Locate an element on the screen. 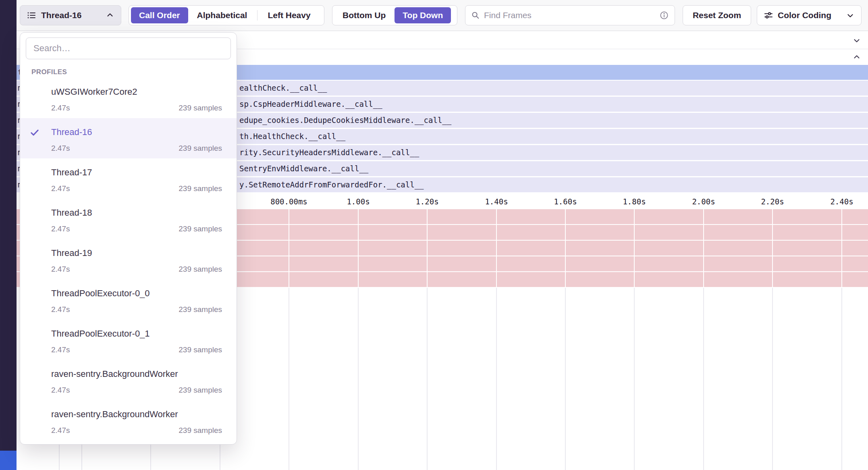 The image size is (868, 470). axis-tick: 2.00s is located at coordinates (704, 202).